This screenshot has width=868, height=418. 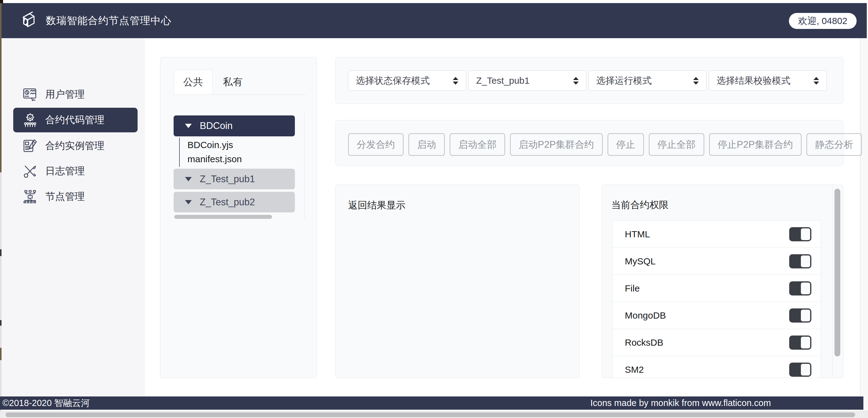 I want to click on sidebar-item-log-management: 日志管理, so click(x=75, y=171).